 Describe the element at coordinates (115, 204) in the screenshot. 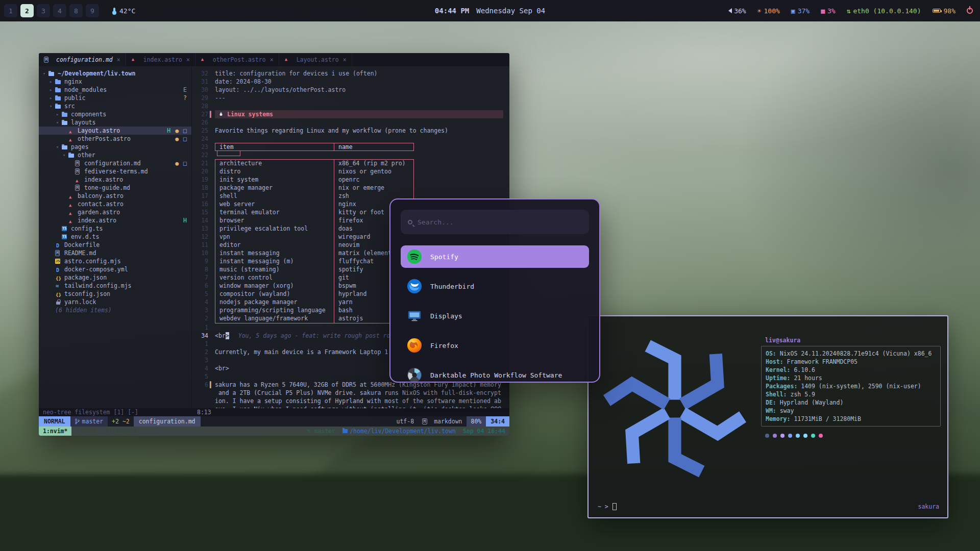

I see `tree-item-contact.astro: contact.astro` at that location.